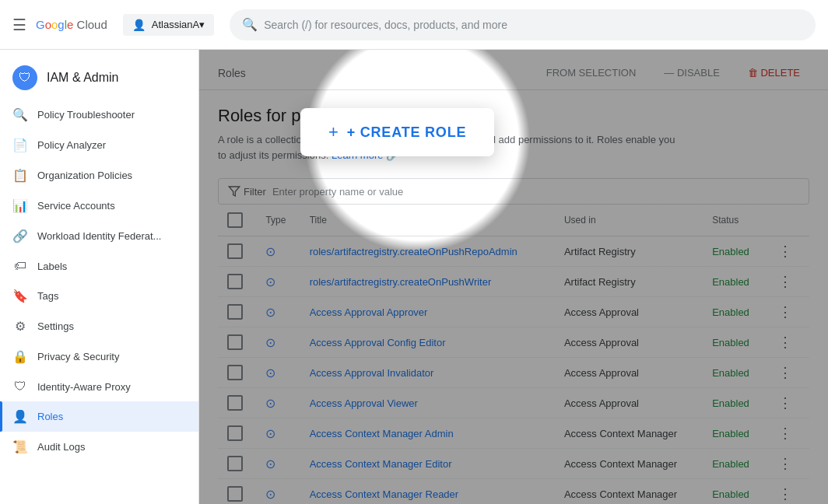 This screenshot has height=504, width=828. Describe the element at coordinates (514, 373) in the screenshot. I see `table-row: ⊙ Access Approval Invalidator Access App…` at that location.